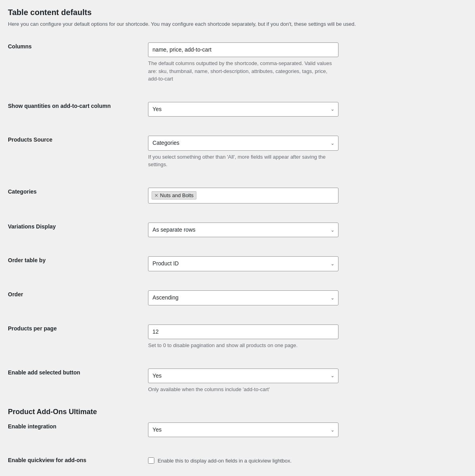  What do you see at coordinates (218, 443) in the screenshot?
I see `subsection-form-table: Enable integration Yes No ⌄ Enable quick…` at bounding box center [218, 443].